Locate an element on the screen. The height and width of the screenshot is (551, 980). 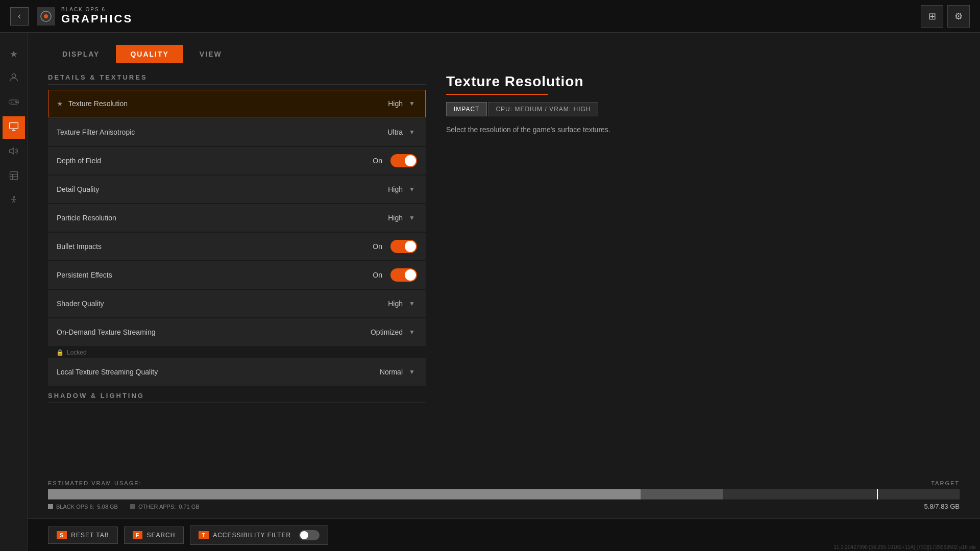
persistent-effects-label: Persistent Effects is located at coordinates (170, 275).